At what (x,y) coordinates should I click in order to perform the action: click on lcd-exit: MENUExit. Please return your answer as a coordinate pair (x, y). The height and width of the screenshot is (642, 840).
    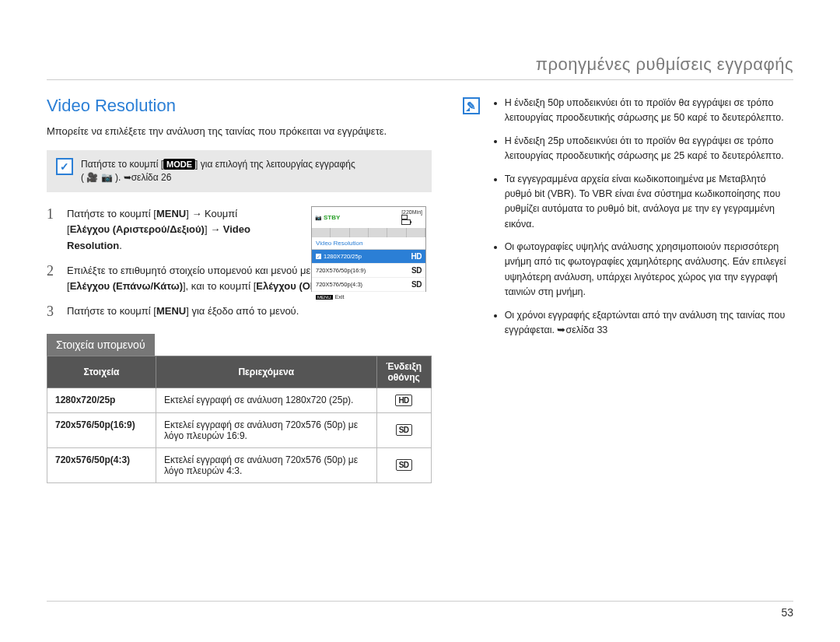
    Looking at the image, I should click on (369, 297).